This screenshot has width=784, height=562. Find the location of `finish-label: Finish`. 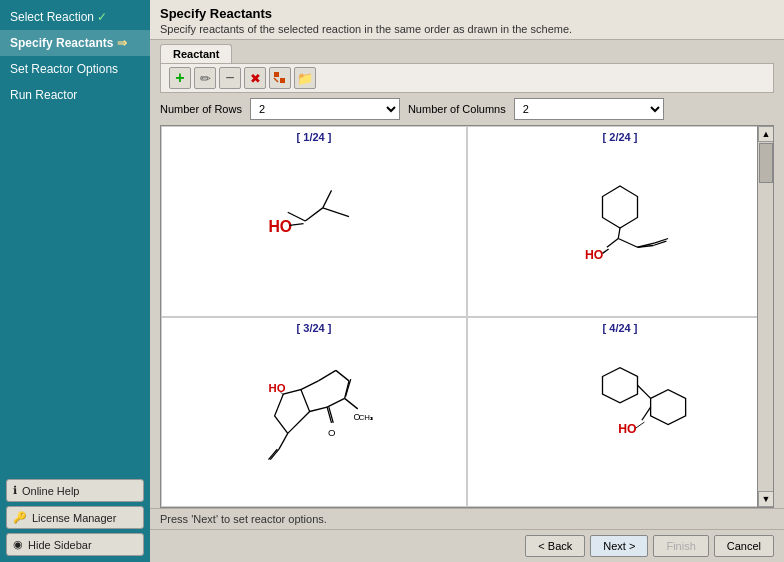

finish-label: Finish is located at coordinates (680, 546).